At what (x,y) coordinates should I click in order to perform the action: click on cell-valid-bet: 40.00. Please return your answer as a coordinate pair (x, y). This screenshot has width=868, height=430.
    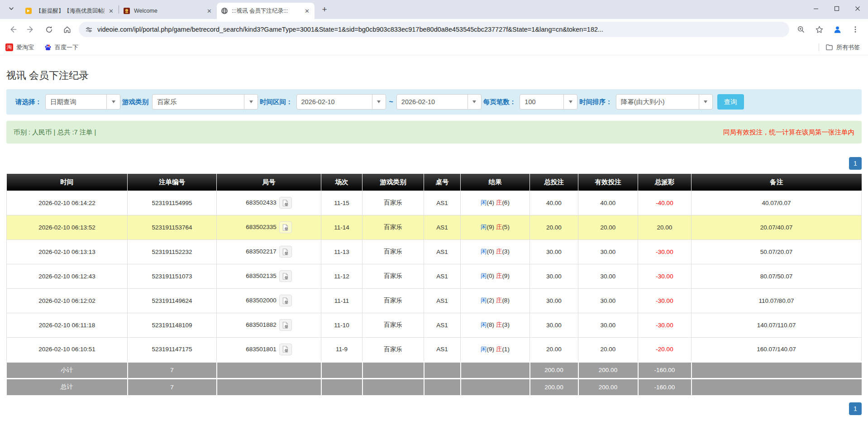
    Looking at the image, I should click on (608, 203).